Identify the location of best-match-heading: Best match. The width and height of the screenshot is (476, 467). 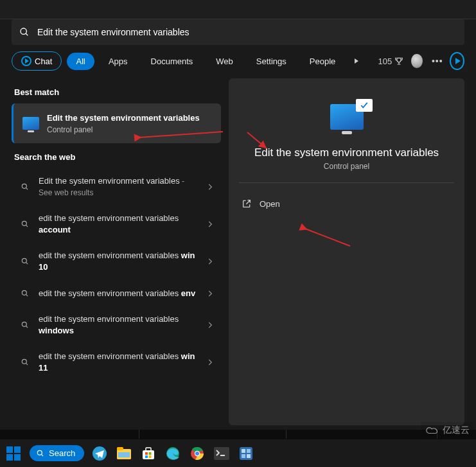
(116, 91).